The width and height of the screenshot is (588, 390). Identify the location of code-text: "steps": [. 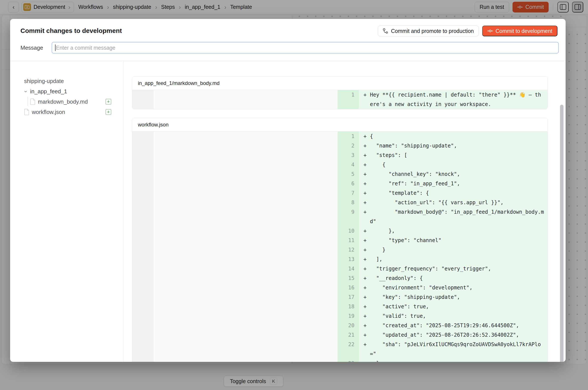
(457, 155).